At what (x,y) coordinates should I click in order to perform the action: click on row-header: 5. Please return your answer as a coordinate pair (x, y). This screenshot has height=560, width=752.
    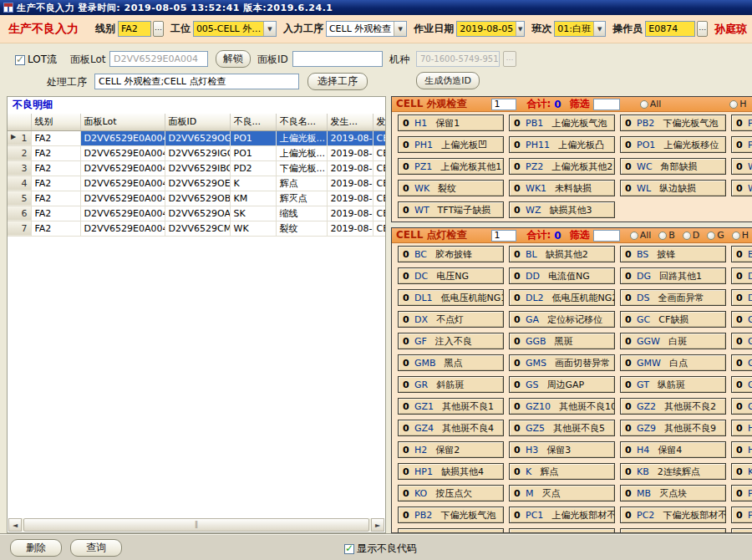
    Looking at the image, I should click on (19, 198).